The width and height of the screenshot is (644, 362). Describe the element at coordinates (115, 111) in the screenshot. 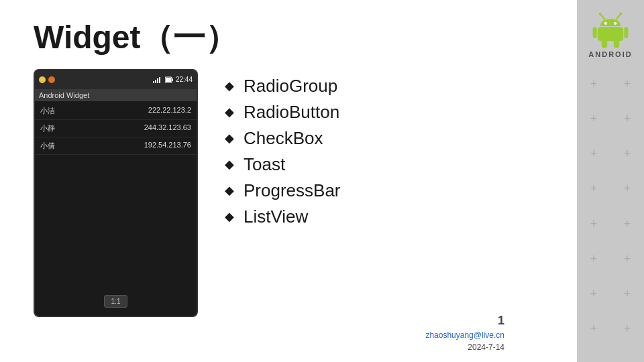

I see `phone-row-1: 小洁 222.22.123.2` at that location.